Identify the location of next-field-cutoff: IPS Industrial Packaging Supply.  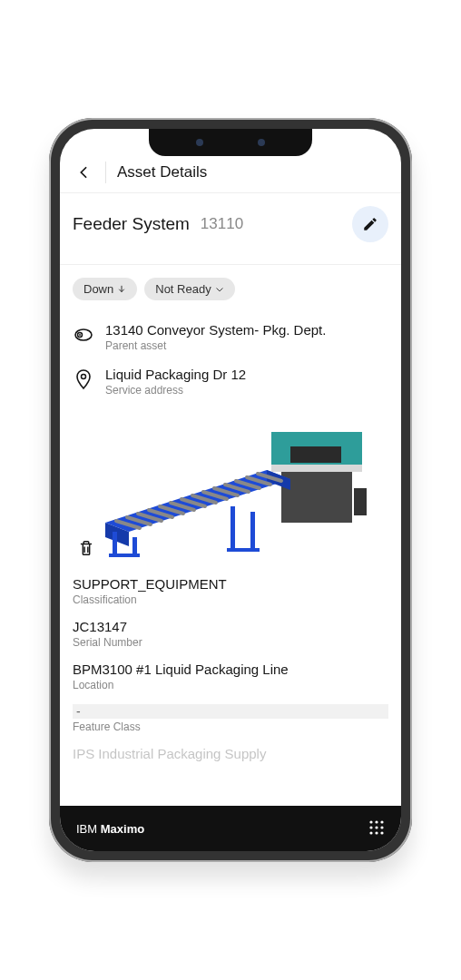
(230, 753).